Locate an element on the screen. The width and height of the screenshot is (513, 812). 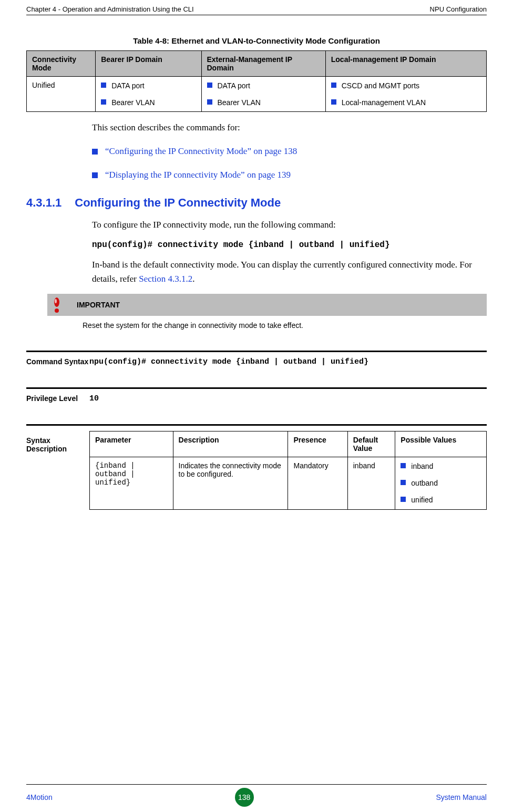
header-left: Chapter 4 - Operation and Administration… is located at coordinates (110, 9).